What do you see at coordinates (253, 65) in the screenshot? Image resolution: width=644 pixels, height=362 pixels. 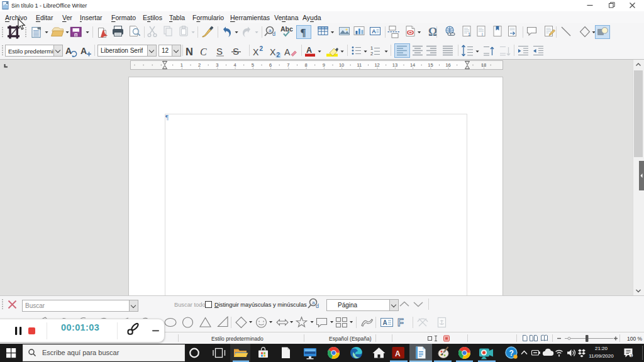 I see `svg-text: 5` at bounding box center [253, 65].